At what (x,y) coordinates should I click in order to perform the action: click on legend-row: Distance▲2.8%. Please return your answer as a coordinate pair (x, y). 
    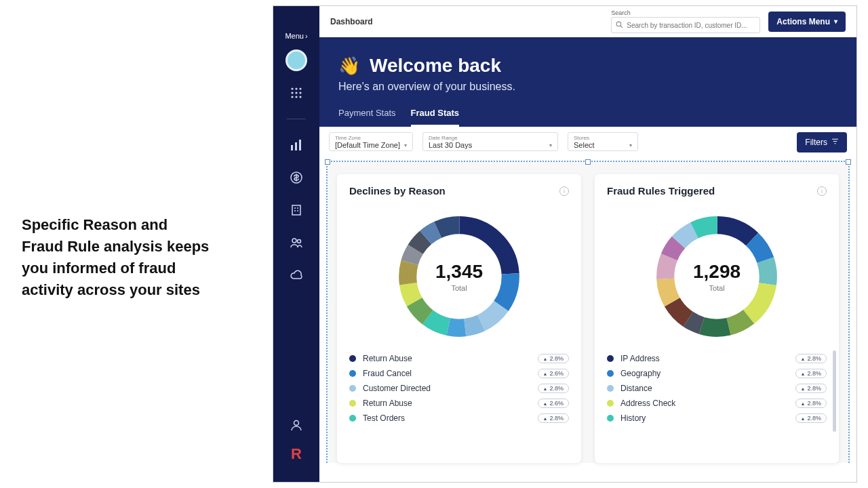
    Looking at the image, I should click on (717, 388).